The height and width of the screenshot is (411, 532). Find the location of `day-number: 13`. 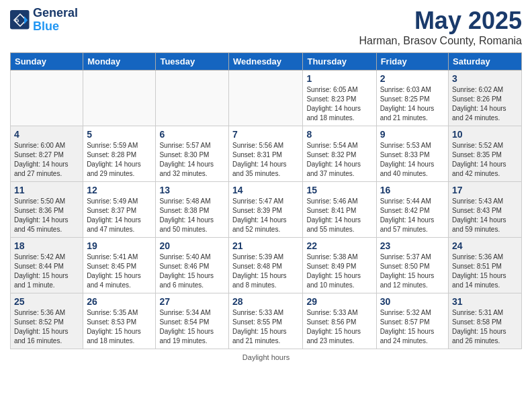

day-number: 13 is located at coordinates (192, 190).